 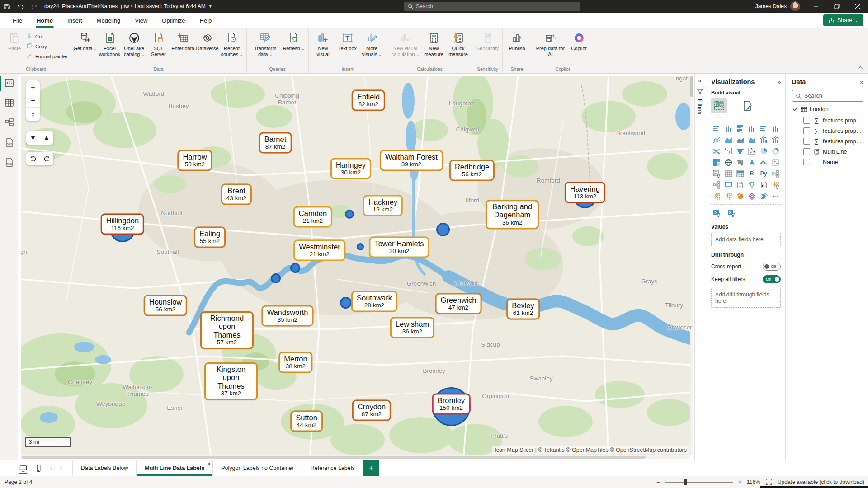 What do you see at coordinates (232, 46) in the screenshot?
I see `recent-sources-button: Recent sources ⌄` at bounding box center [232, 46].